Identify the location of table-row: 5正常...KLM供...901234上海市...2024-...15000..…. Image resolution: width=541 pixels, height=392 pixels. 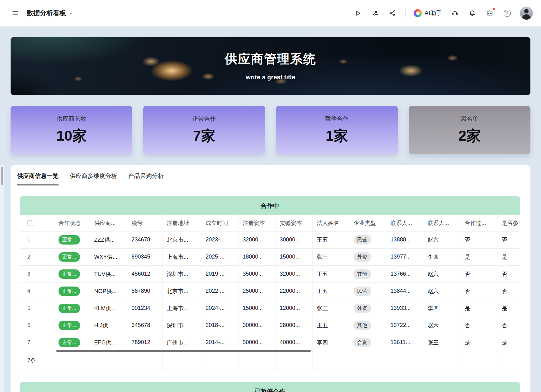
(270, 308).